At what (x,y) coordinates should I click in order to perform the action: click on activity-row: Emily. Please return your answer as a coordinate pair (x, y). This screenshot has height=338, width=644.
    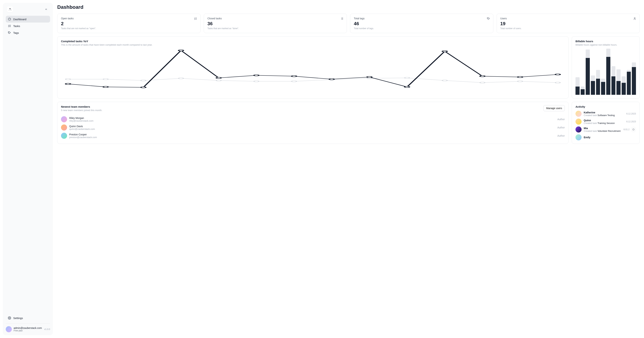
    Looking at the image, I should click on (606, 136).